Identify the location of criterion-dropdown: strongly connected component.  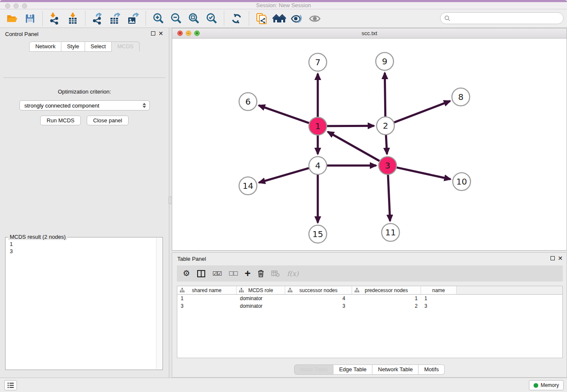
(85, 105).